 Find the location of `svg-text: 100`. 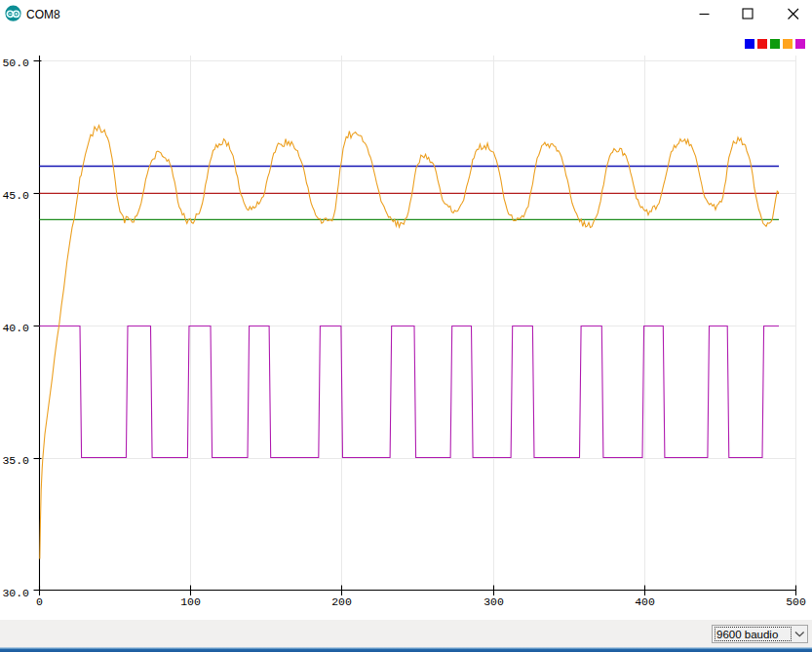

svg-text: 100 is located at coordinates (191, 602).